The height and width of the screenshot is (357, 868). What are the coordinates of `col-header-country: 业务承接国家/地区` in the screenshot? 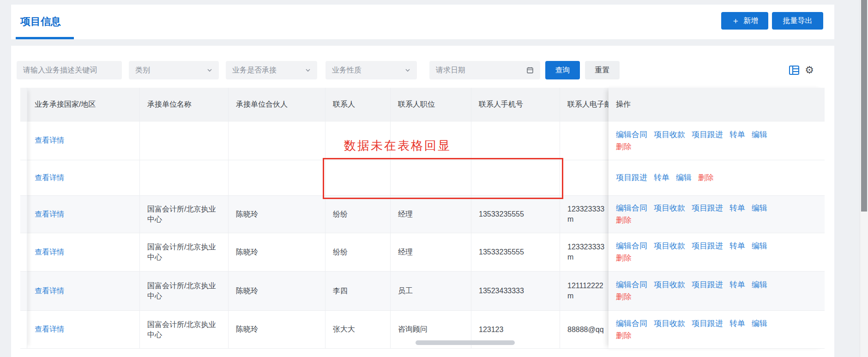 It's located at (84, 104).